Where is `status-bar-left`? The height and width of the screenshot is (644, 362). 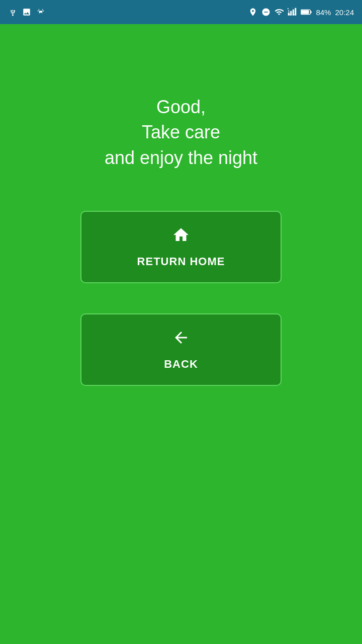
status-bar-left is located at coordinates (27, 12).